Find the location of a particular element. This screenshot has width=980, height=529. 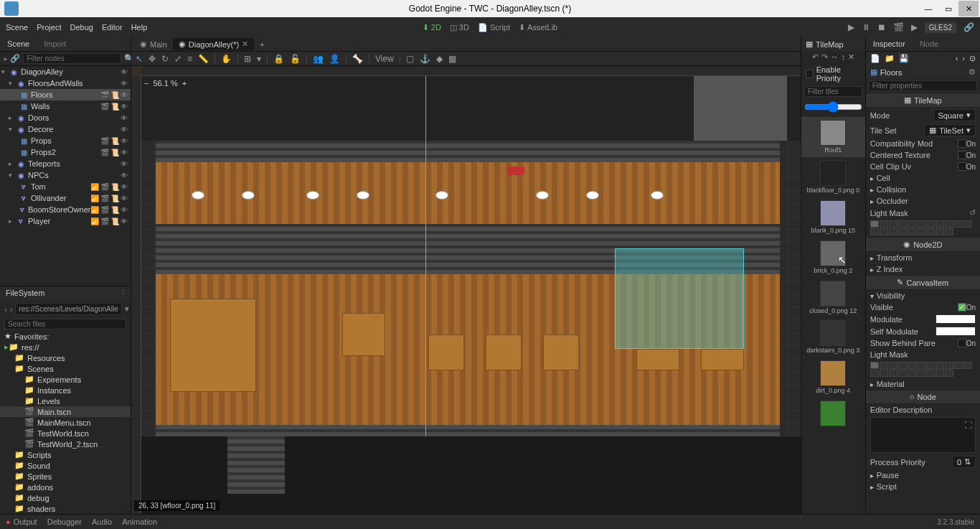

expand-material: ▸ Material is located at coordinates (923, 384).